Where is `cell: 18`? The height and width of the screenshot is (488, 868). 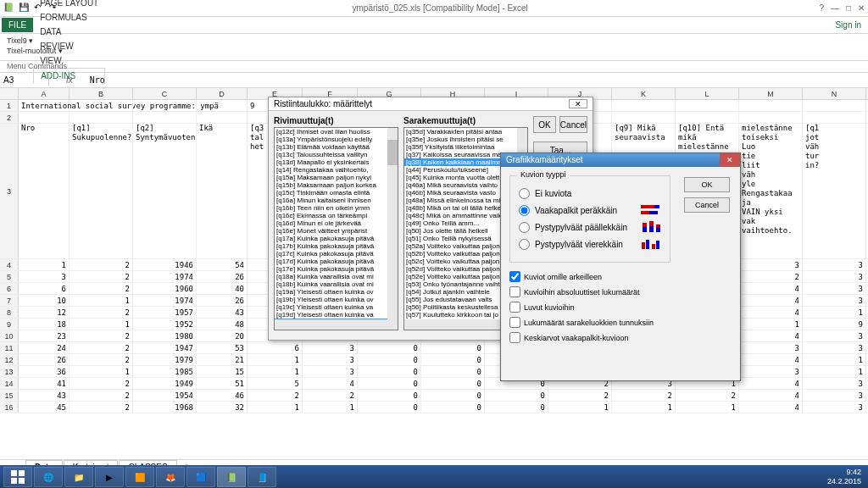
cell: 18 is located at coordinates (44, 324).